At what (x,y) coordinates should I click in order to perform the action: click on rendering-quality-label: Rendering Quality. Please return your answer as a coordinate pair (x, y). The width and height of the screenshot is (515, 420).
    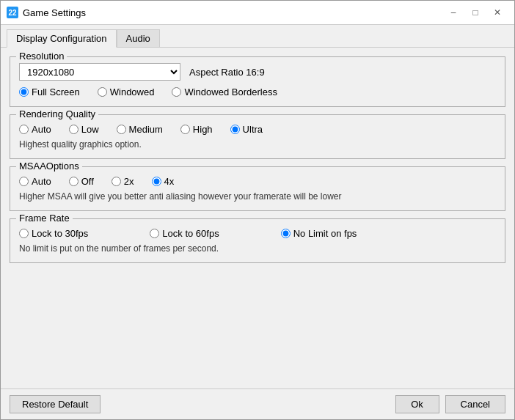
    Looking at the image, I should click on (57, 114).